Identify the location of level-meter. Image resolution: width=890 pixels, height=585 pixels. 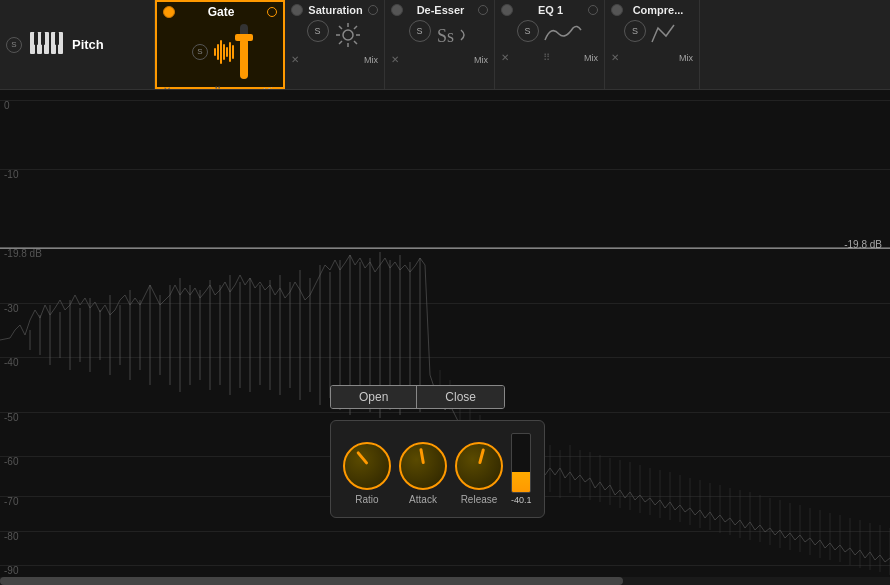
(521, 463).